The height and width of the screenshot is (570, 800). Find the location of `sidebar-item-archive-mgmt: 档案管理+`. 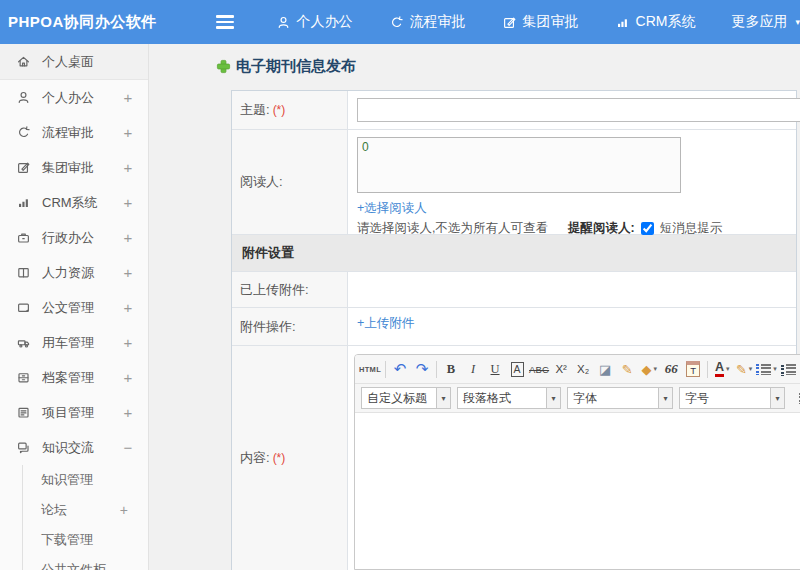

sidebar-item-archive-mgmt: 档案管理+ is located at coordinates (74, 378).